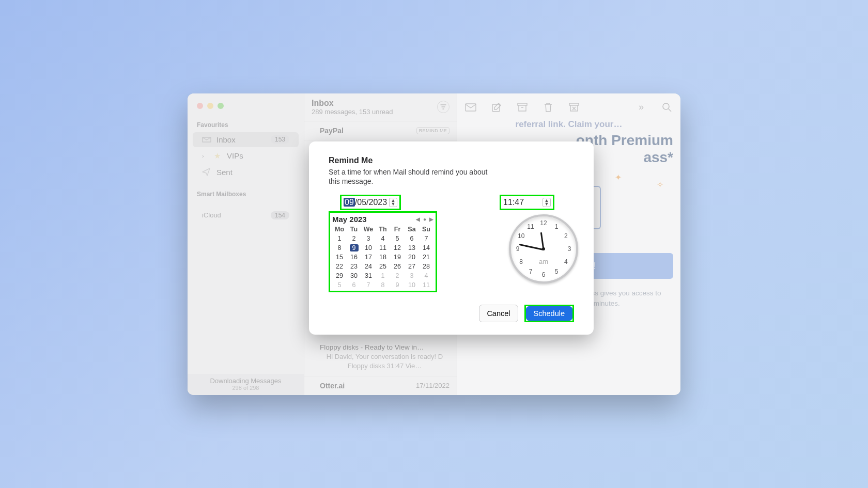 Image resolution: width=868 pixels, height=488 pixels. Describe the element at coordinates (383, 266) in the screenshot. I see `calendar-day: 25` at that location.